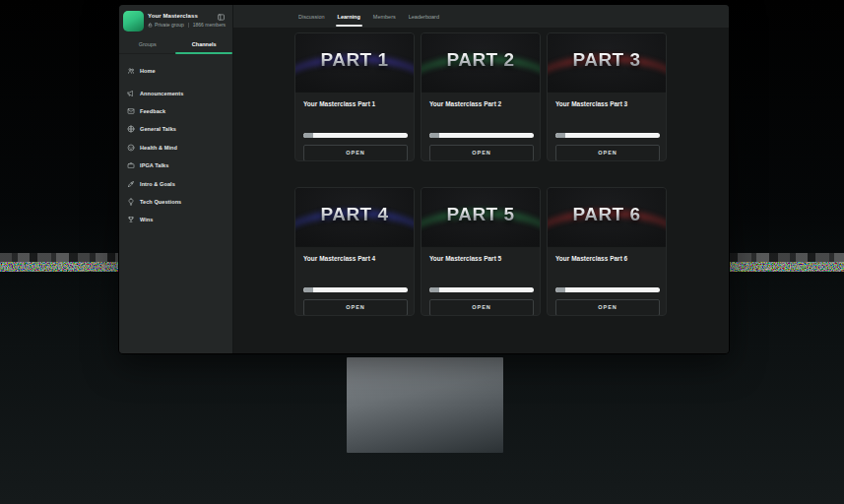 The image size is (844, 504). Describe the element at coordinates (209, 25) in the screenshot. I see `members-count: 1866 members` at that location.